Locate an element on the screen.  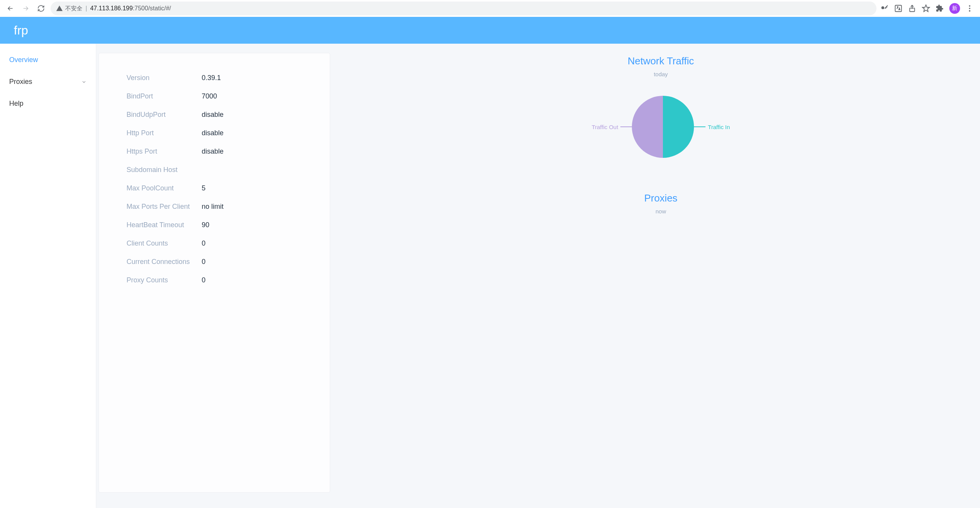
security-text: 不安全 is located at coordinates (74, 8).